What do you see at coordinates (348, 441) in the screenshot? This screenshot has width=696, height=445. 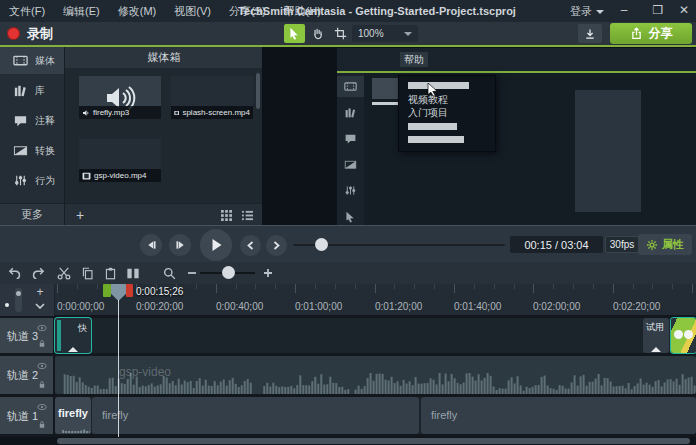 I see `timeline-horizontal-scrollbar` at bounding box center [348, 441].